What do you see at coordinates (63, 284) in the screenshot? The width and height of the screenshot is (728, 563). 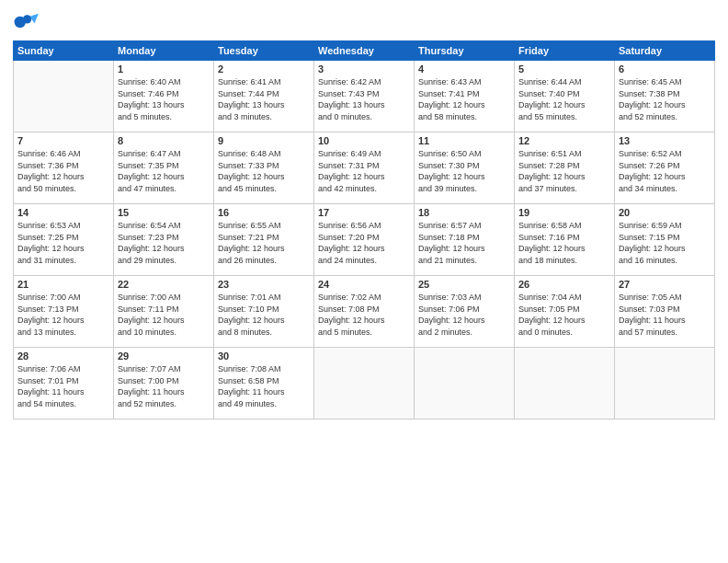 I see `day-number: 21` at bounding box center [63, 284].